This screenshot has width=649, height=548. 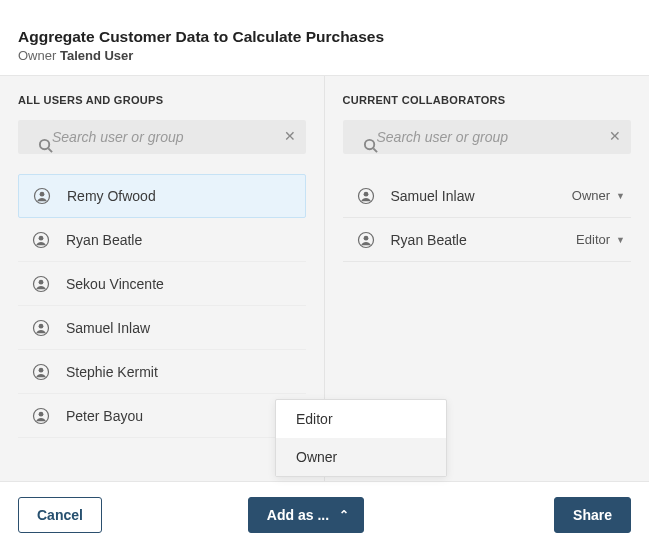 I want to click on user-row: Remy Ofwood, so click(x=162, y=196).